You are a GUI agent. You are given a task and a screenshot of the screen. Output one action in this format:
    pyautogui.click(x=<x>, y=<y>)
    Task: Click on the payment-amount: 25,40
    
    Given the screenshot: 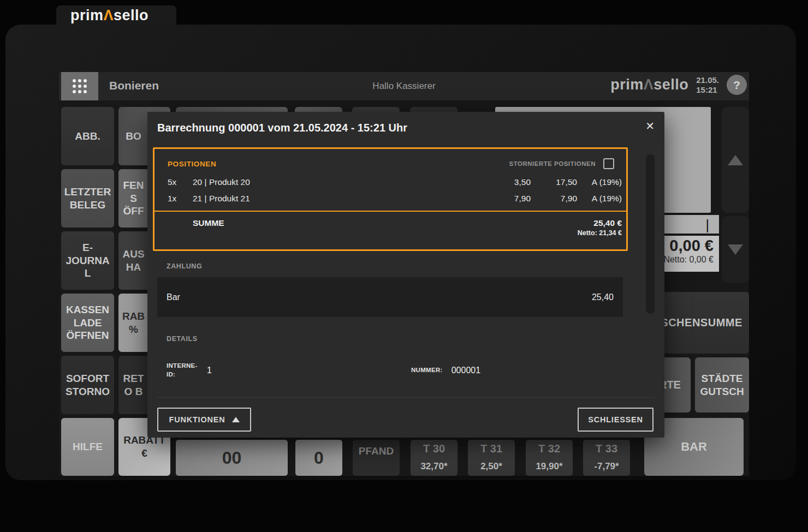 What is the action you would take?
    pyautogui.click(x=603, y=297)
    